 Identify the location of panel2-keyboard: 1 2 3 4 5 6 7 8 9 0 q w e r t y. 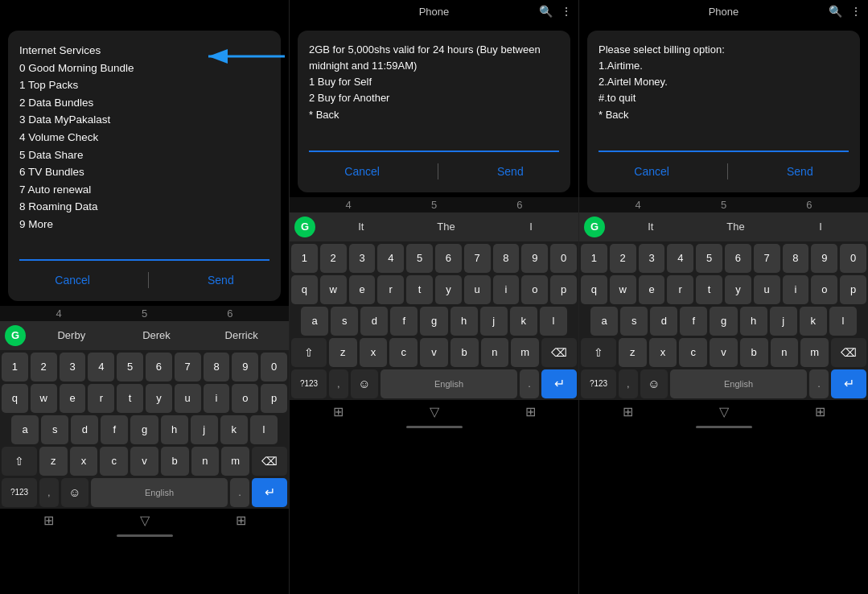
(434, 320).